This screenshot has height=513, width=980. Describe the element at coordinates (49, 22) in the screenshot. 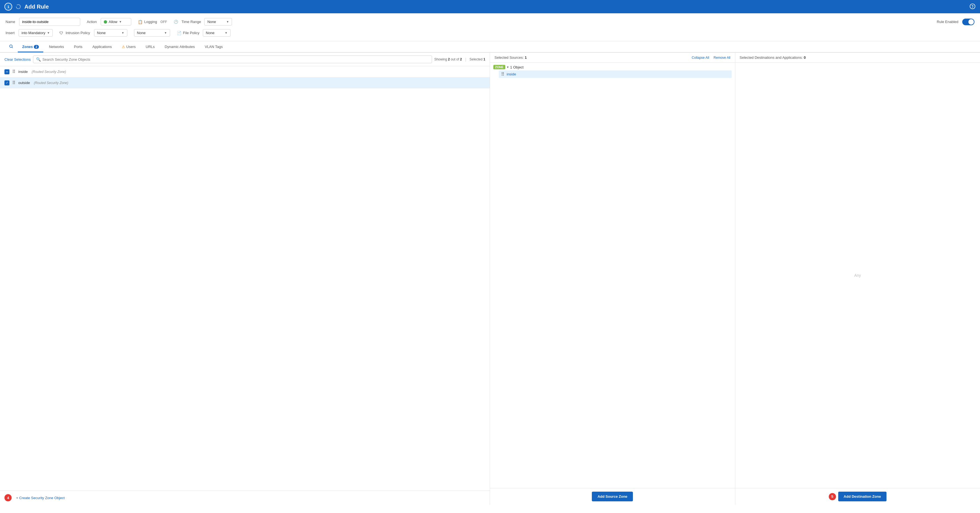

I see `name-input` at that location.